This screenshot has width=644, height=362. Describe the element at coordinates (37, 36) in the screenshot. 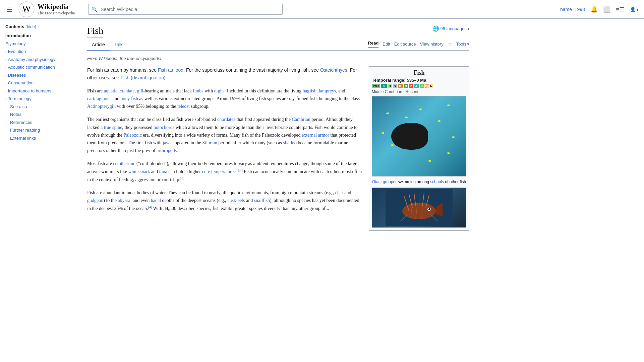

I see `toc-item-introduction: Introduction` at that location.